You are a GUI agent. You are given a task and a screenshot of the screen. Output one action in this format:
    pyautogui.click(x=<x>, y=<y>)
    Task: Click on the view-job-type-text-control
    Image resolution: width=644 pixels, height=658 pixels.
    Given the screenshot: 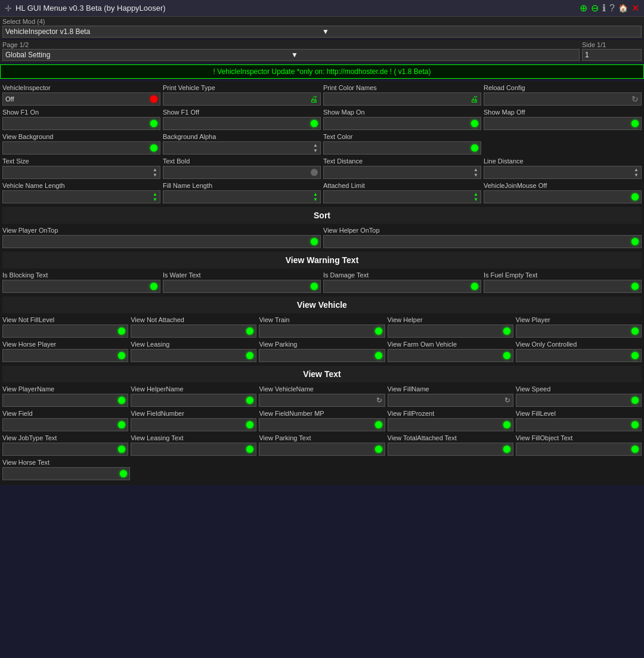 What is the action you would take?
    pyautogui.click(x=66, y=449)
    